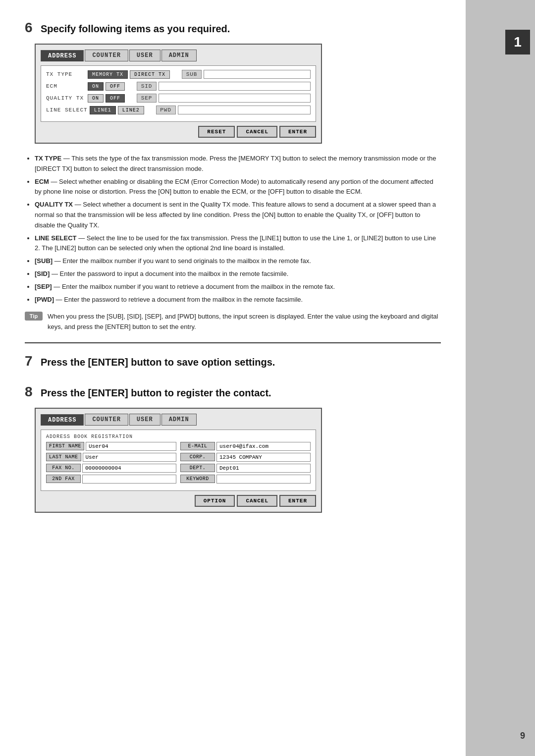 This screenshot has width=535, height=756. I want to click on sidebar: 1 9, so click(500, 378).